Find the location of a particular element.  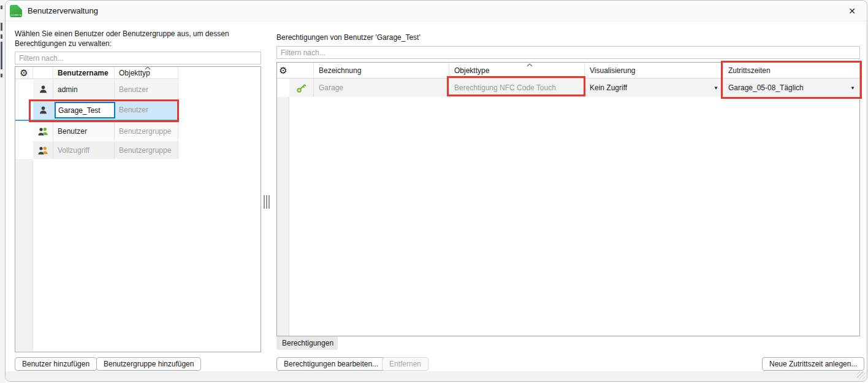

add-usergroup-button: Benutzergruppe hinzufügen is located at coordinates (148, 364).